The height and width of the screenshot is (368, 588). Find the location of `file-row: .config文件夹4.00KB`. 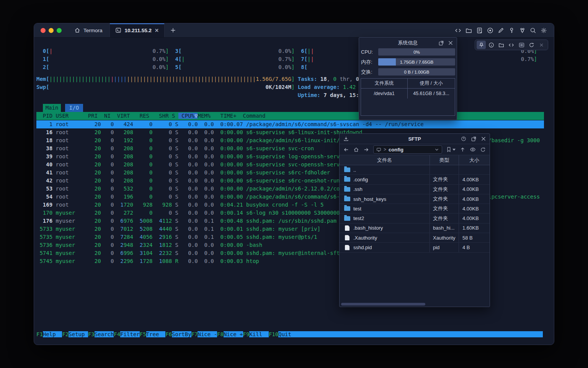

file-row: .config文件夹4.00KB is located at coordinates (415, 179).